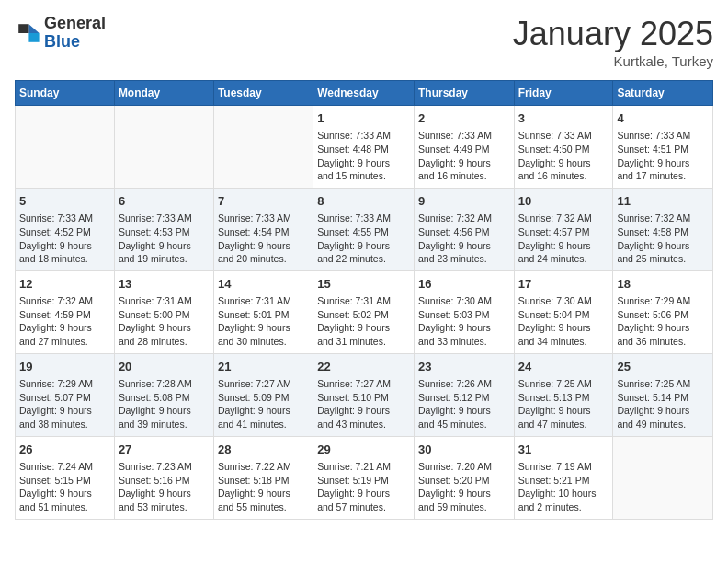 The height and width of the screenshot is (563, 728). Describe the element at coordinates (663, 284) in the screenshot. I see `day-number: 18` at that location.